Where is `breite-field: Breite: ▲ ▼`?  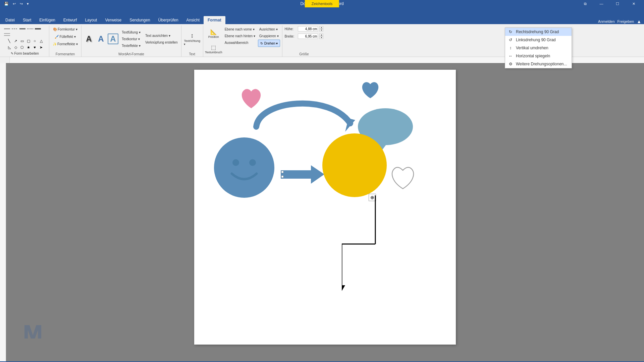 breite-field: Breite: ▲ ▼ is located at coordinates (304, 36).